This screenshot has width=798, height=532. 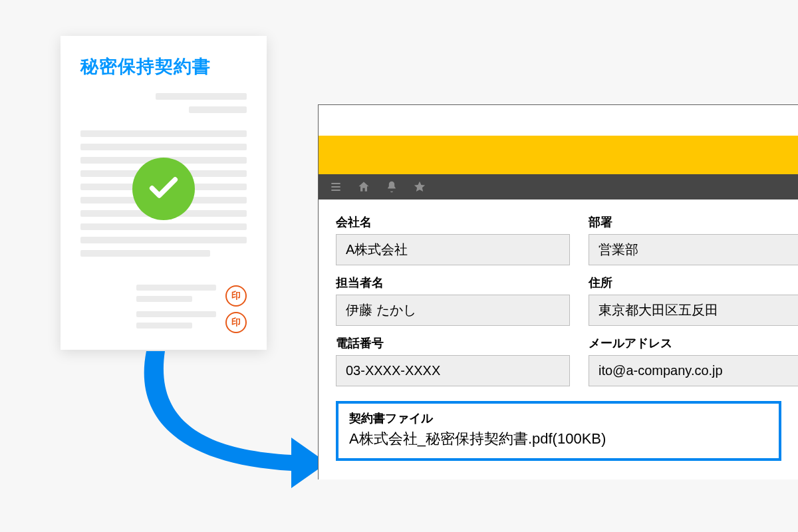 What do you see at coordinates (559, 187) in the screenshot?
I see `window-toolbar` at bounding box center [559, 187].